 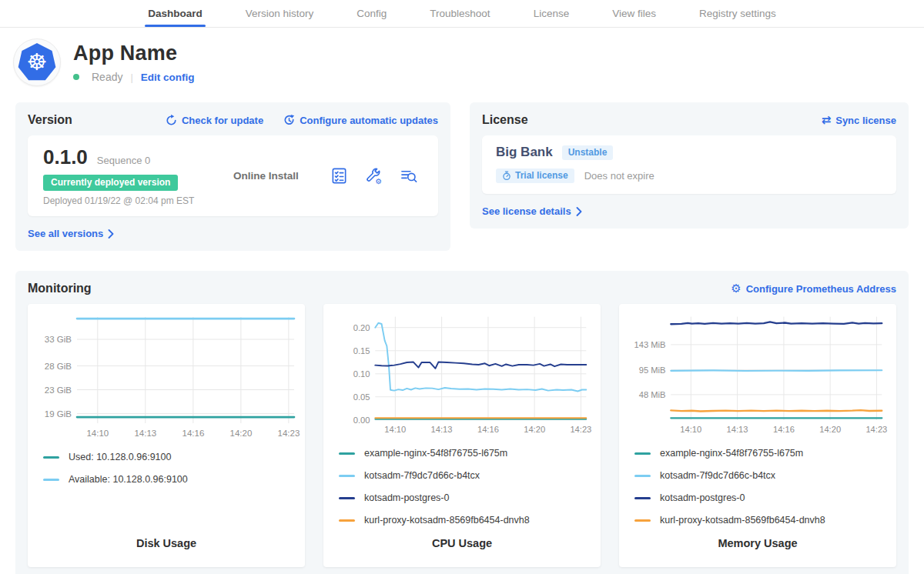 I want to click on configure-prometheus-link: ⚙ Configure Prometheus Address, so click(x=813, y=289).